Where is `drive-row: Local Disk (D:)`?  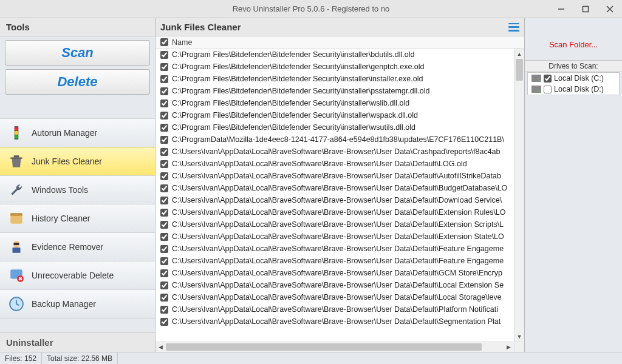 drive-row: Local Disk (D:) is located at coordinates (573, 89).